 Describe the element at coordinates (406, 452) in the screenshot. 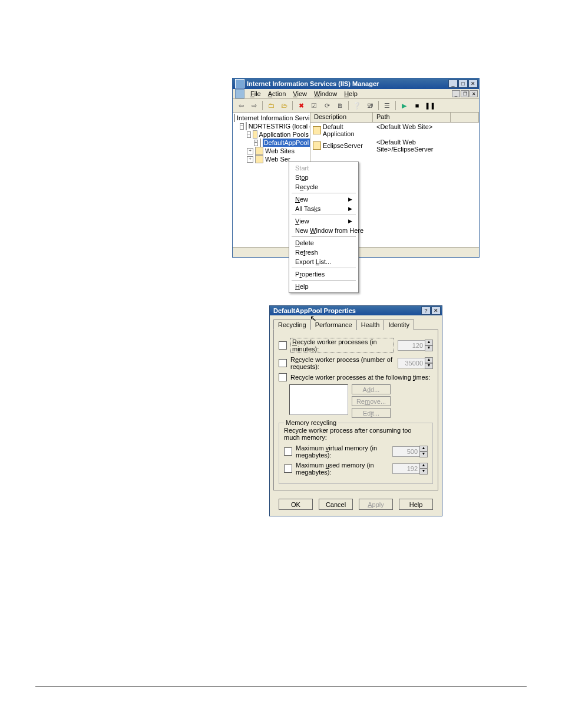

I see `input-vmem` at that location.